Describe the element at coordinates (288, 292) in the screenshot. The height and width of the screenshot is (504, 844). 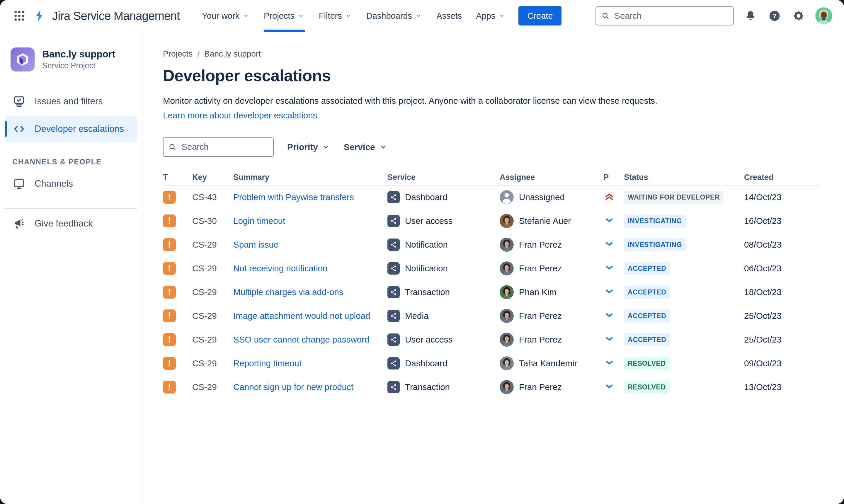
I see `issue-summary-link: Multiple charges via add-ons` at that location.